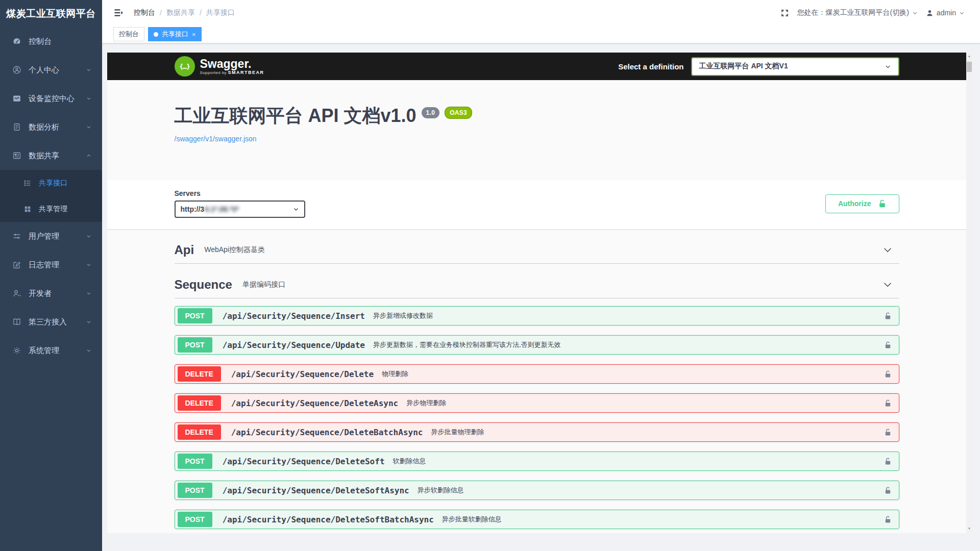 This screenshot has width=980, height=551. I want to click on fullscreen-icon, so click(785, 13).